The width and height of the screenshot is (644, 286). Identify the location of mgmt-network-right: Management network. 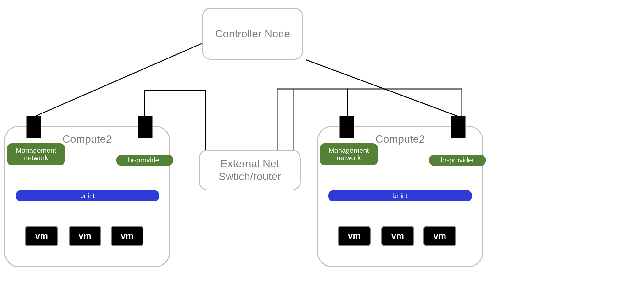
(349, 154).